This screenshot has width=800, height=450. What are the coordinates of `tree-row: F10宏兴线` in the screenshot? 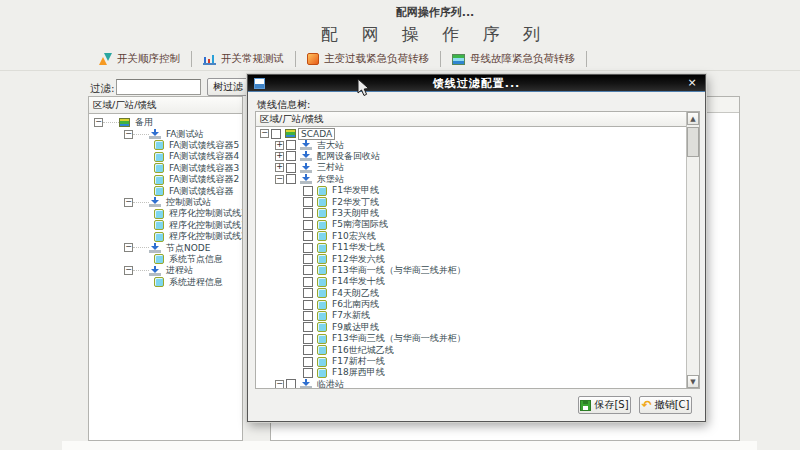 It's located at (471, 236).